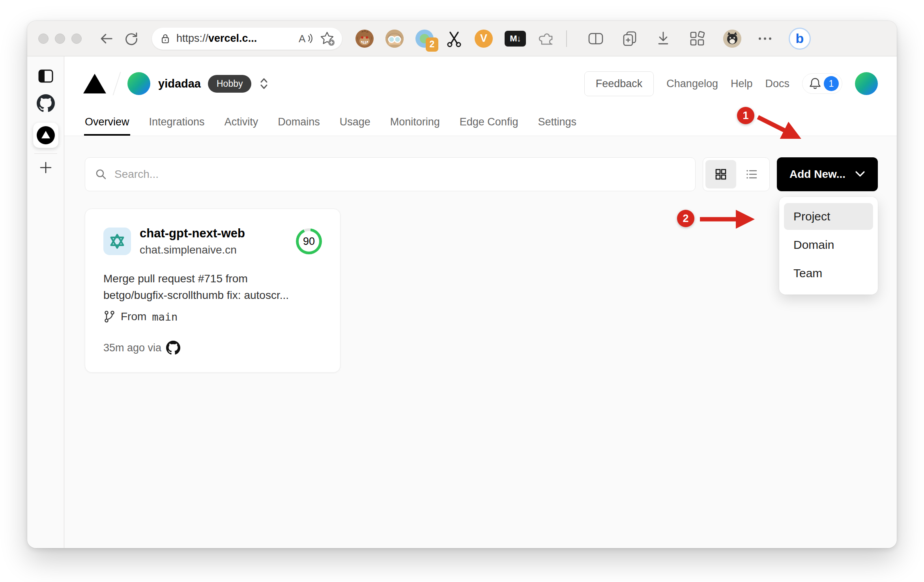  Describe the element at coordinates (193, 250) in the screenshot. I see `project-domain: chat.simplenaive.cn` at that location.